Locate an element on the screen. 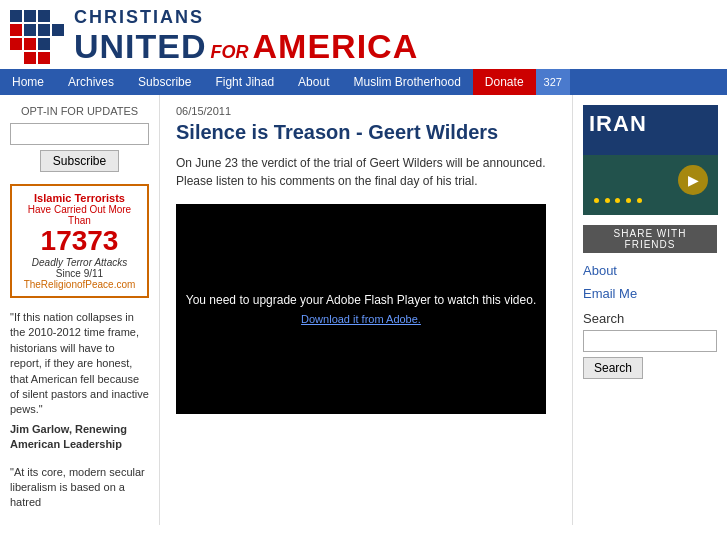 The image size is (727, 545). terror-link: TheReligionofPeace.com is located at coordinates (80, 284).